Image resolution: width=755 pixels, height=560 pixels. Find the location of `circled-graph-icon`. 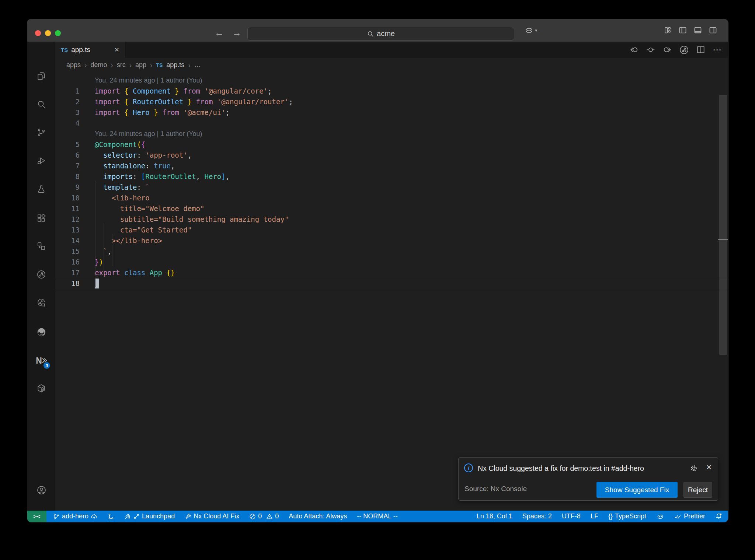

circled-graph-icon is located at coordinates (684, 50).